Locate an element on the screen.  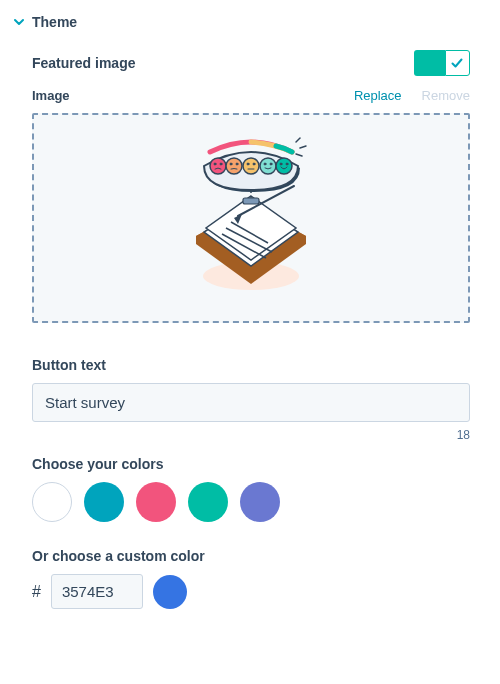
custom-color-group: Or choose a custom color # is located at coordinates (251, 578).